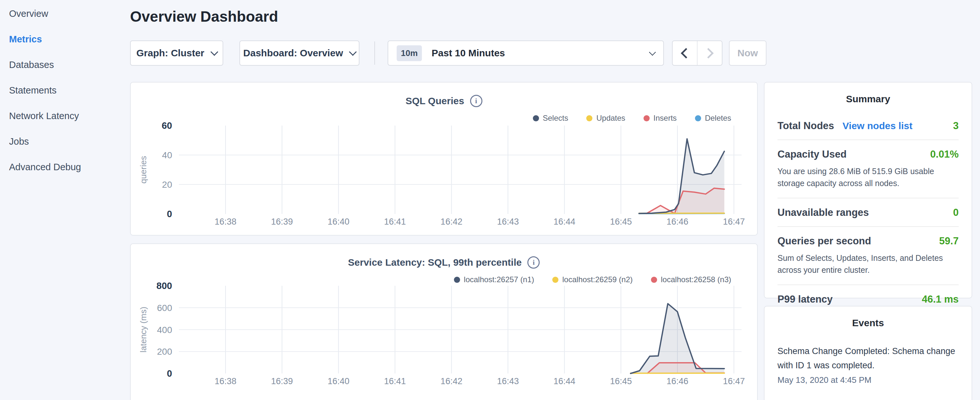 This screenshot has width=980, height=400. What do you see at coordinates (949, 241) in the screenshot?
I see `summary-row-value: 59.7` at bounding box center [949, 241].